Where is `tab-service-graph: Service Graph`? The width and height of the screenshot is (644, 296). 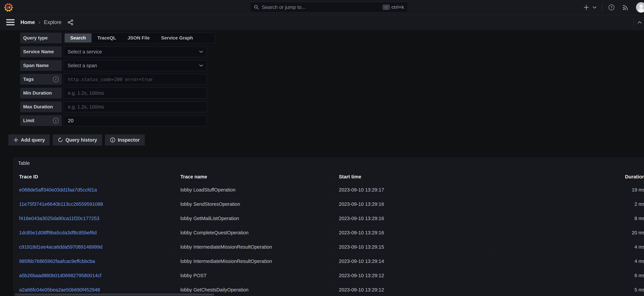 tab-service-graph: Service Graph is located at coordinates (177, 38).